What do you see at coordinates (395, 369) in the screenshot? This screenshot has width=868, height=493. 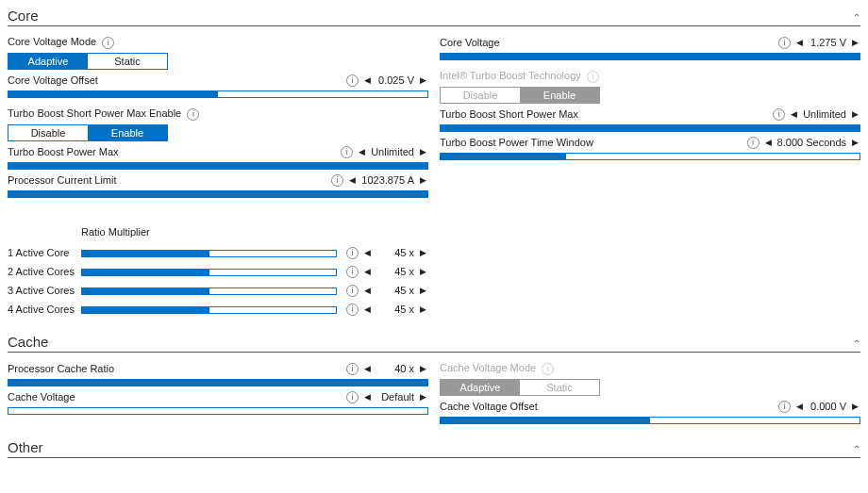 I see `value-cache-ratio: 40 x` at bounding box center [395, 369].